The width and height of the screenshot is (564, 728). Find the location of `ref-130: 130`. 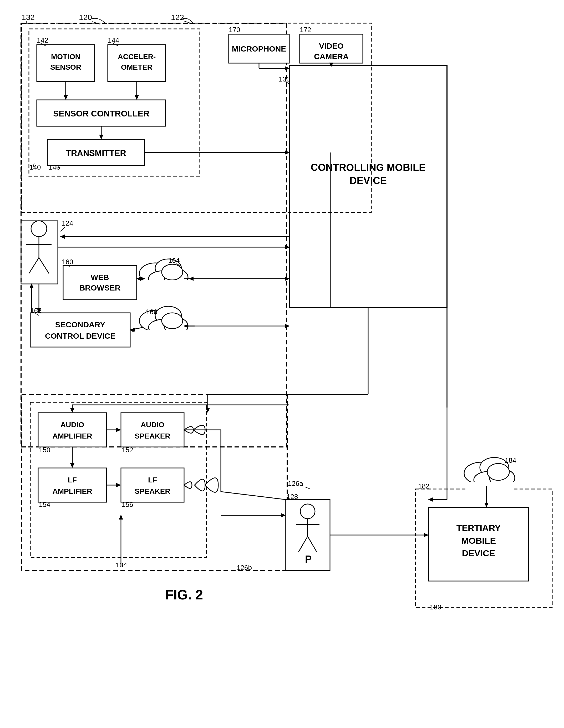

ref-130: 130 is located at coordinates (284, 79).